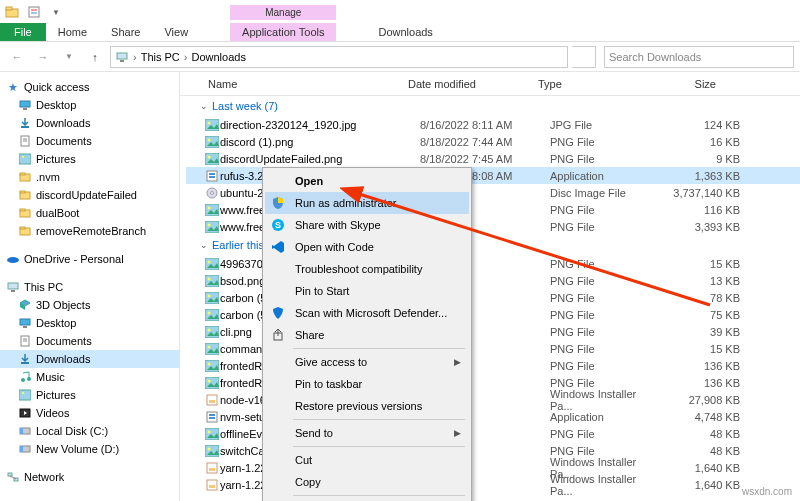 This screenshot has height=501, width=800. I want to click on sidebar-onedrive: OneDrive - Personal, so click(90, 259).